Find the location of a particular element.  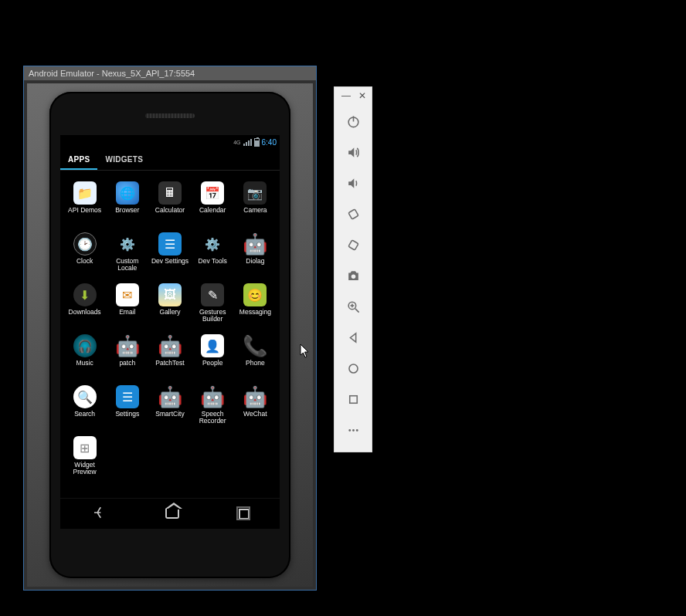

app-camera: 📷Camera is located at coordinates (255, 205).